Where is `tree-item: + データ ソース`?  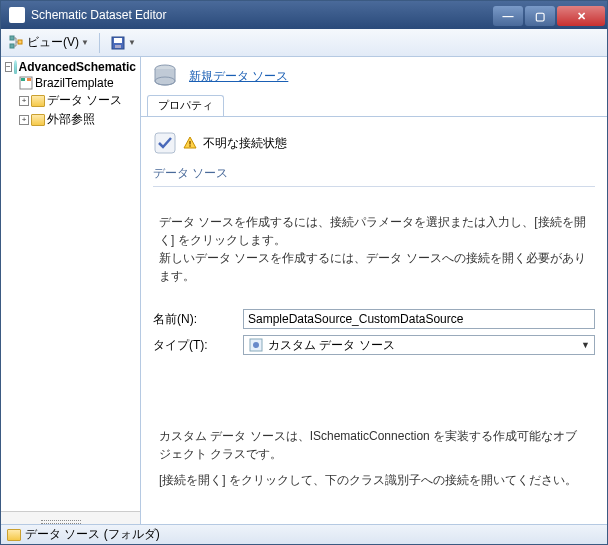 tree-item: + データ ソース is located at coordinates (70, 100).